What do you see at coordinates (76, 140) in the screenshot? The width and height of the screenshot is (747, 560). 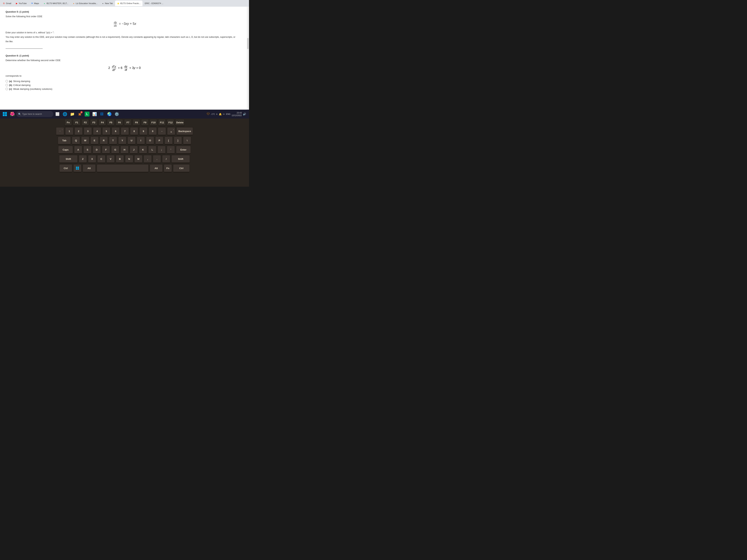 I see `key-q: Q` at bounding box center [76, 140].